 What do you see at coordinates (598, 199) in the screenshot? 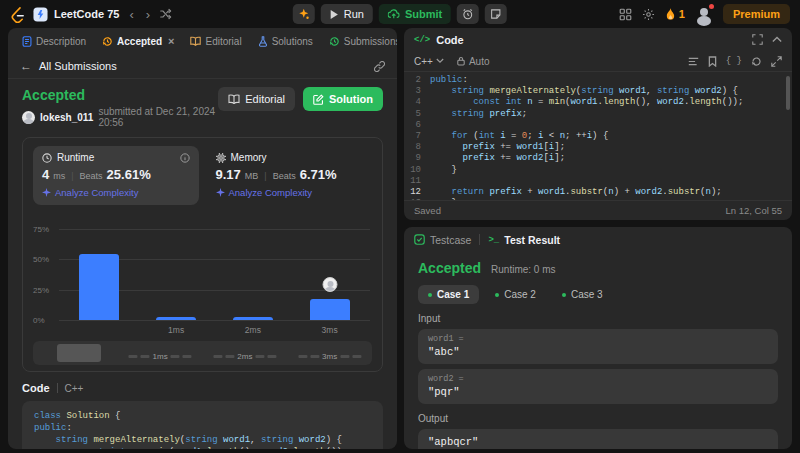
I see `code-line: 13 }` at bounding box center [598, 199].